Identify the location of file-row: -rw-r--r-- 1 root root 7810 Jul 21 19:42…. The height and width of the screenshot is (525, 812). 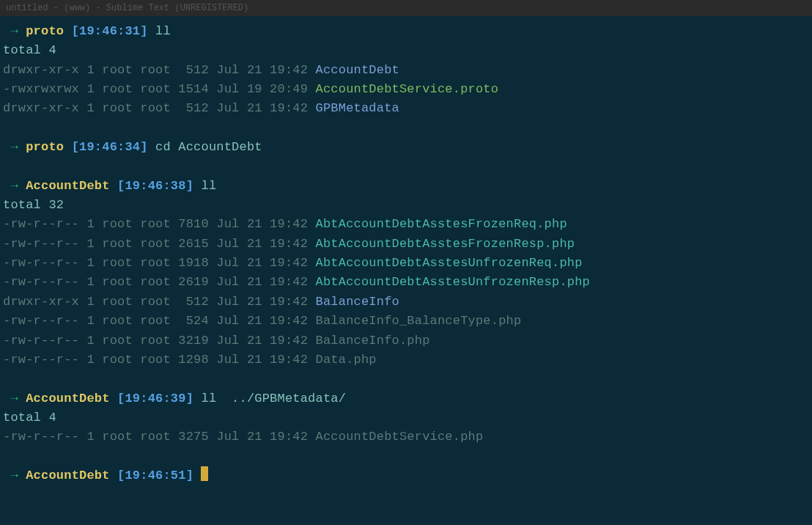
(406, 224).